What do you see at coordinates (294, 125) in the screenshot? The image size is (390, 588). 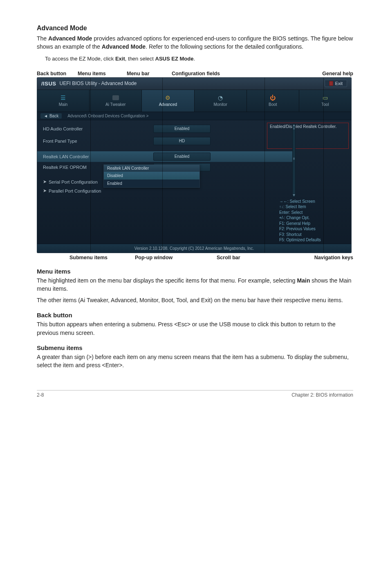 I see `scroll-up-icon` at bounding box center [294, 125].